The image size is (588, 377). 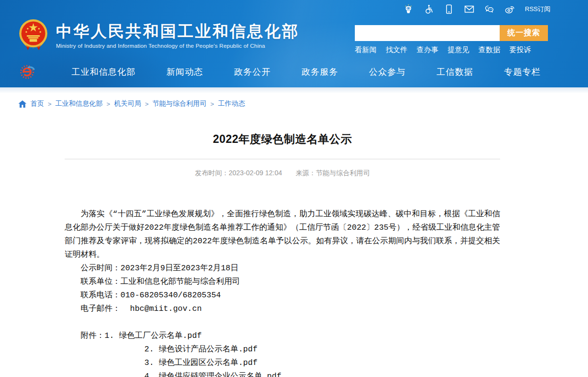 I want to click on nav-item: 公众参与, so click(x=387, y=72).